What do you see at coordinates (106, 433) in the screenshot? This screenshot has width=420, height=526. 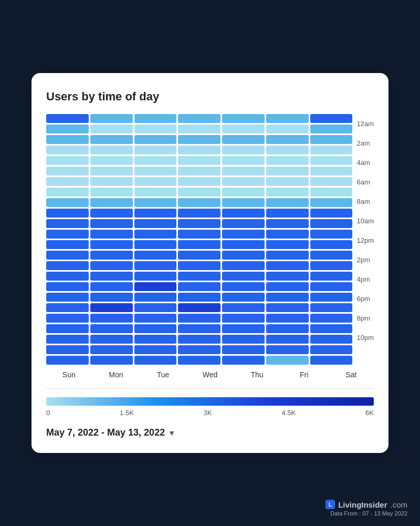 I see `date-range-text: May 7, 2022 - May 13, 2022` at bounding box center [106, 433].